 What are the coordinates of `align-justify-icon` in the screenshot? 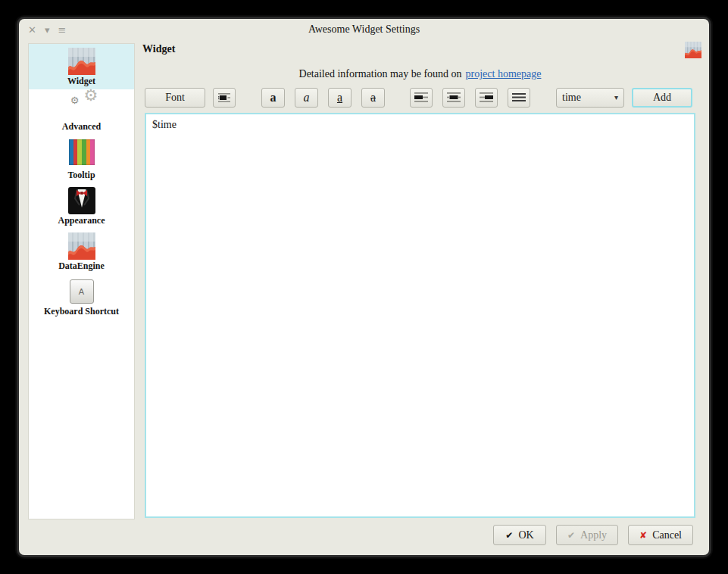 It's located at (519, 97).